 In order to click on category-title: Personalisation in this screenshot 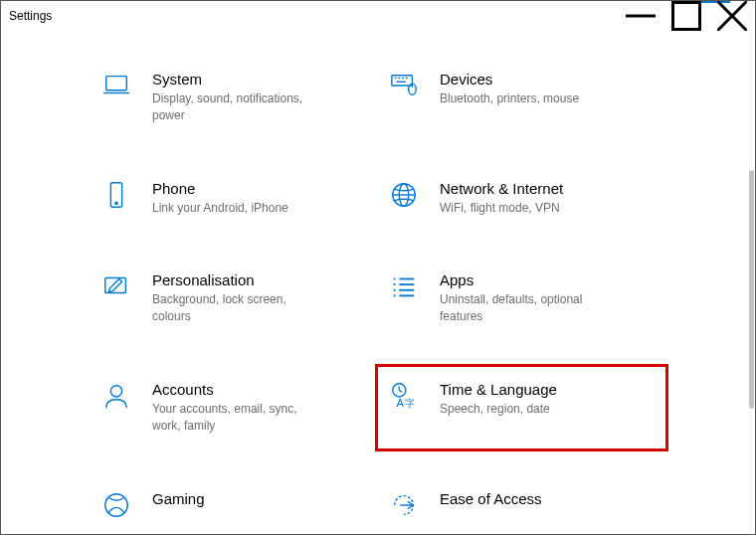, I will do `click(261, 280)`.